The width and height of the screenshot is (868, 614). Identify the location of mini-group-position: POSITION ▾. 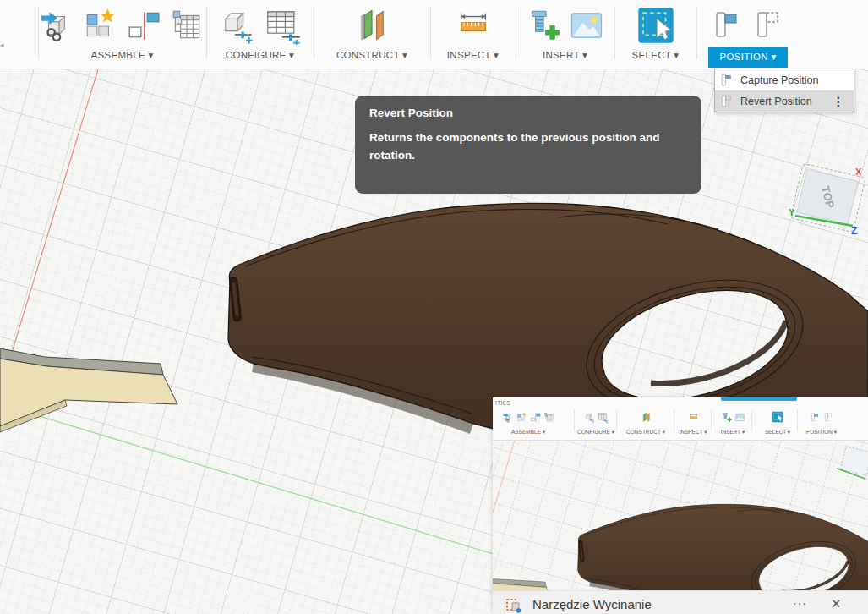
(822, 421).